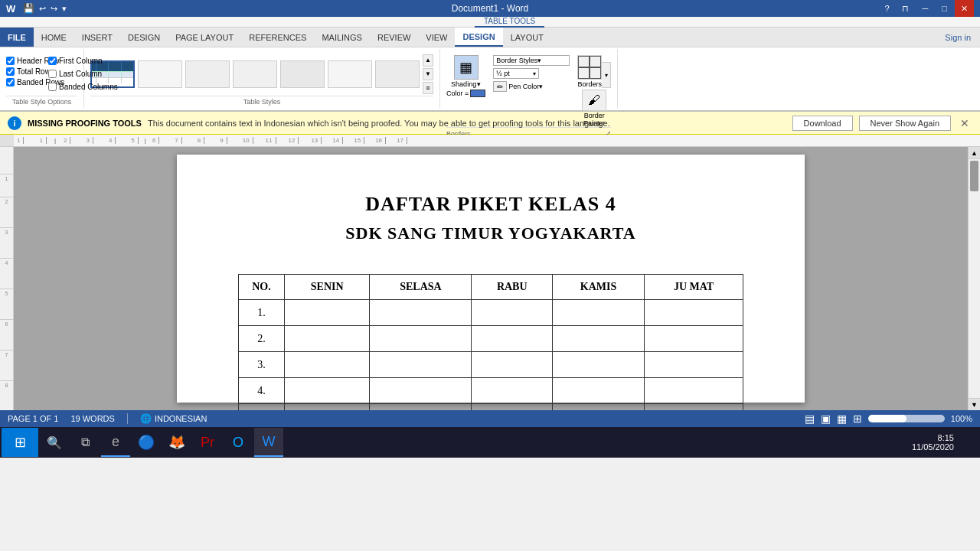  What do you see at coordinates (64, 9) in the screenshot?
I see `more-qat-icon: ▾` at bounding box center [64, 9].